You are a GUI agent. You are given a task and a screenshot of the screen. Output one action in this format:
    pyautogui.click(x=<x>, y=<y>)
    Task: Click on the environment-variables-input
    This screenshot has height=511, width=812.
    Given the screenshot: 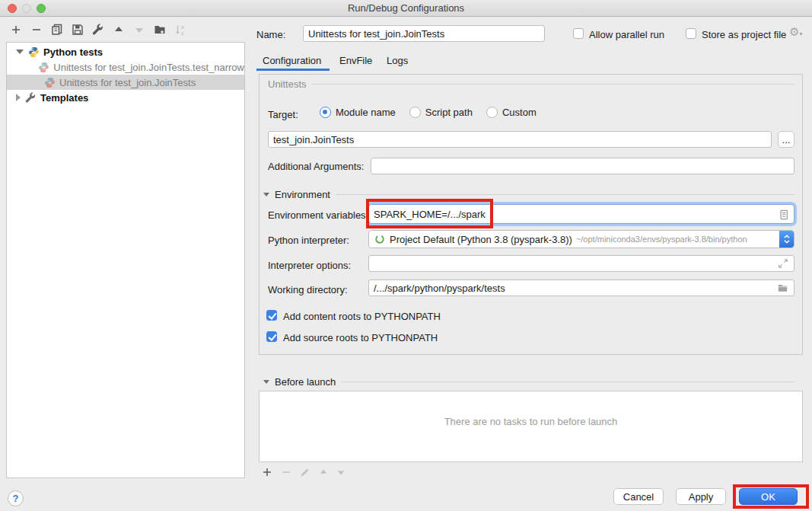 What is the action you would take?
    pyautogui.click(x=581, y=214)
    